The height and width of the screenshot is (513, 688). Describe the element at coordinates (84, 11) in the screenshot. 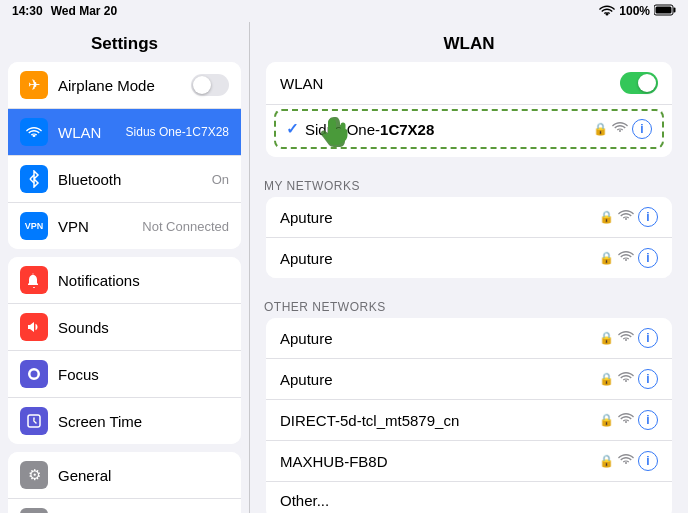

I see `status-day: Wed Mar 20` at that location.